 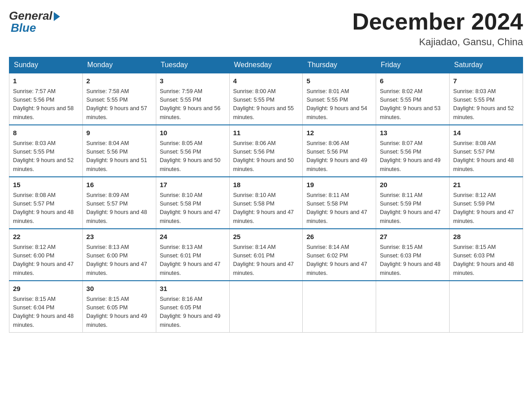 I want to click on calendar-cell: 11Sunrise: 8:06 AMSunset: 5:56 PMDayligh…, so click(x=266, y=151).